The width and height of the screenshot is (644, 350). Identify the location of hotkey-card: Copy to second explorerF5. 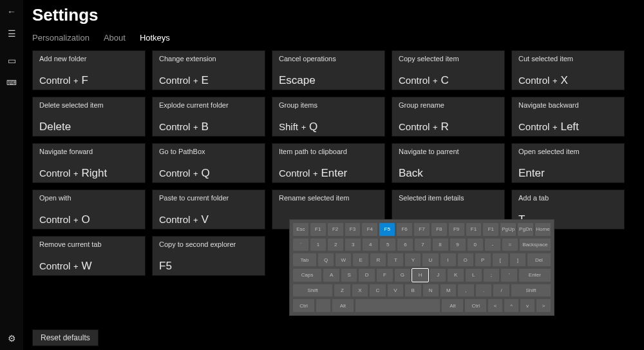
(209, 256).